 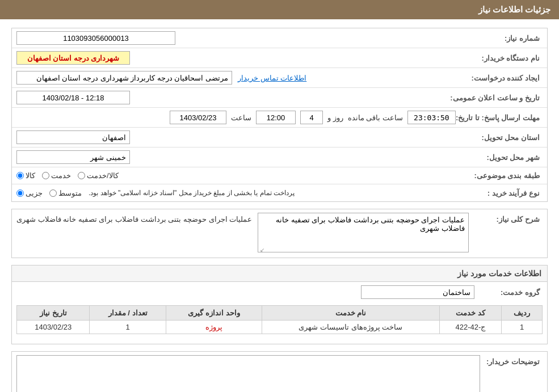 What do you see at coordinates (279, 39) in the screenshot?
I see `need-number-row: شماره نیاز:` at bounding box center [279, 39].